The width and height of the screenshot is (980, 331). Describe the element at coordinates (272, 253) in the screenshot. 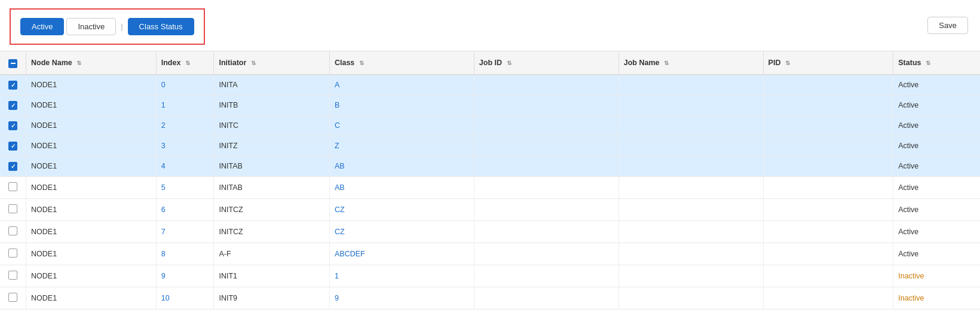

I see `row-initiator: A-F` at that location.